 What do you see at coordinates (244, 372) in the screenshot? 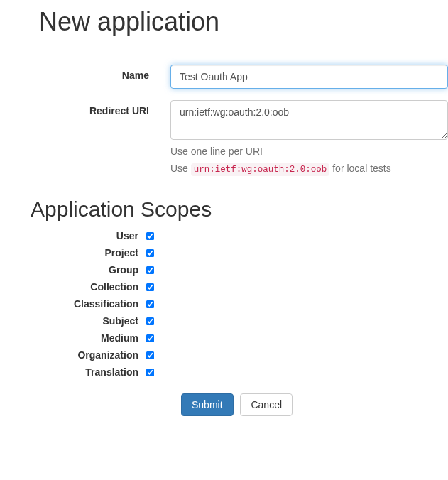
I see `scope-row: Translation` at bounding box center [244, 372].